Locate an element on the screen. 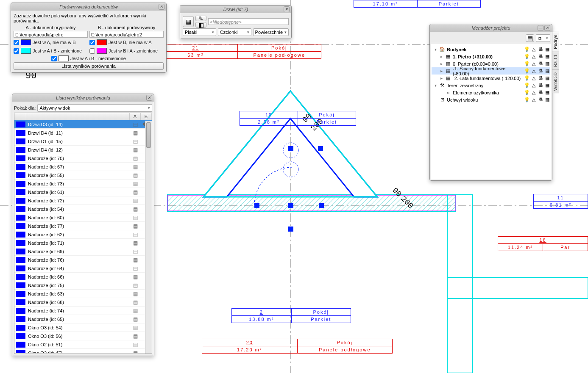 Image resolution: width=588 pixels, height=373 pixels. list-item: Nadproże (id: 70) ▤ is located at coordinates (83, 158).